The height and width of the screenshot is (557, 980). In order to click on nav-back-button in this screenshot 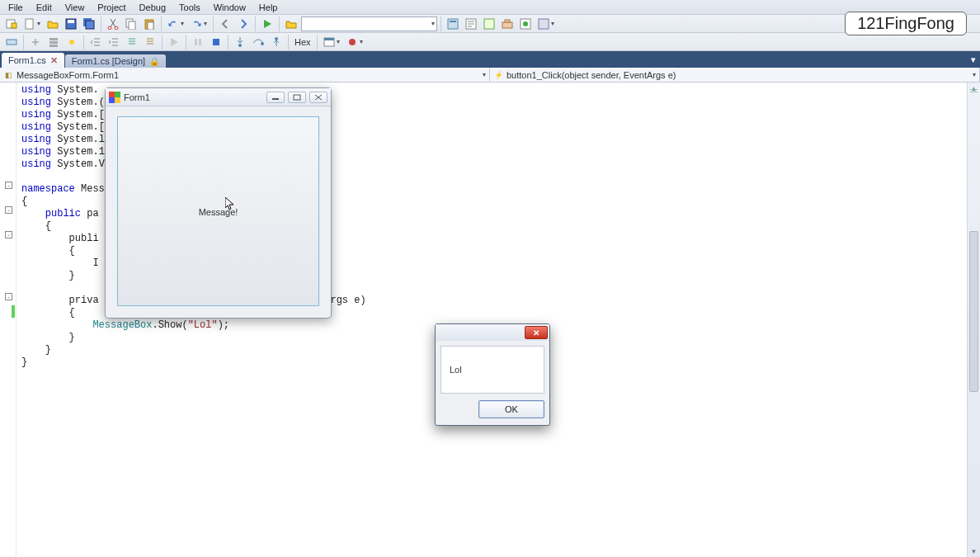, I will do `click(225, 24)`.